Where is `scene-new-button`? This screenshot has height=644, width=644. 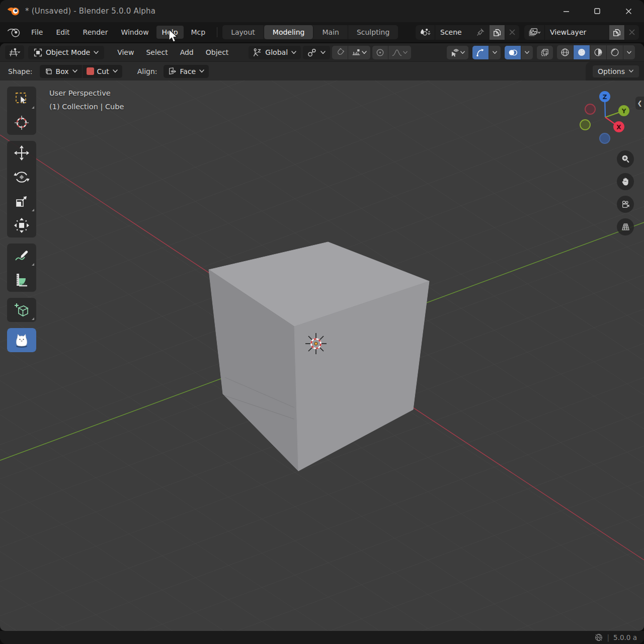
scene-new-button is located at coordinates (497, 32).